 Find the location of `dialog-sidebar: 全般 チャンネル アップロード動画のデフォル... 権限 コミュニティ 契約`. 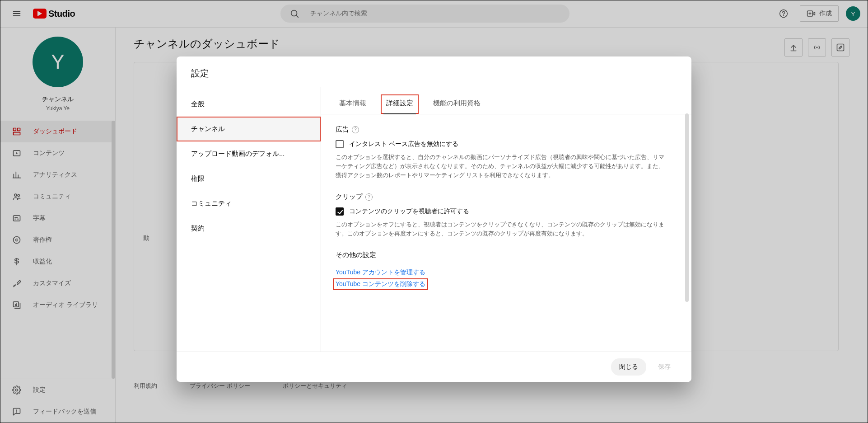

dialog-sidebar: 全般 チャンネル アップロード動画のデフォル... 権限 コミュニティ 契約 is located at coordinates (249, 220).